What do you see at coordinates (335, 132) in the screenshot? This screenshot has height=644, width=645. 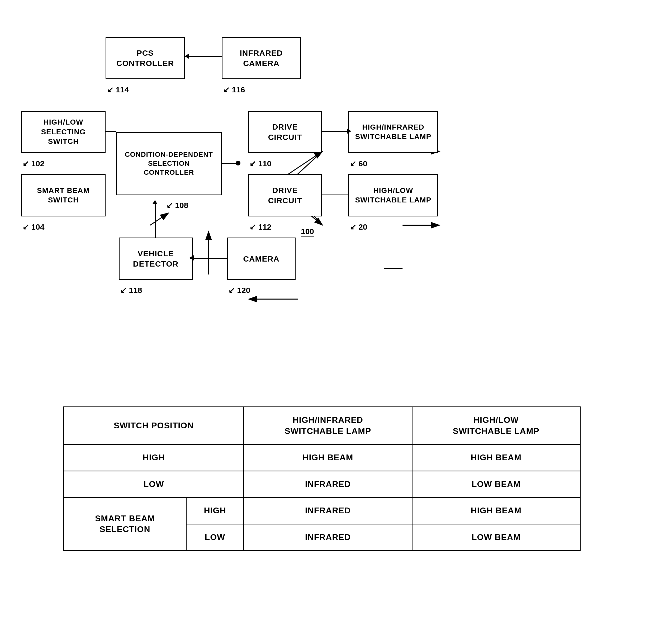 I see `arrow-drive1-lamp1` at bounding box center [335, 132].